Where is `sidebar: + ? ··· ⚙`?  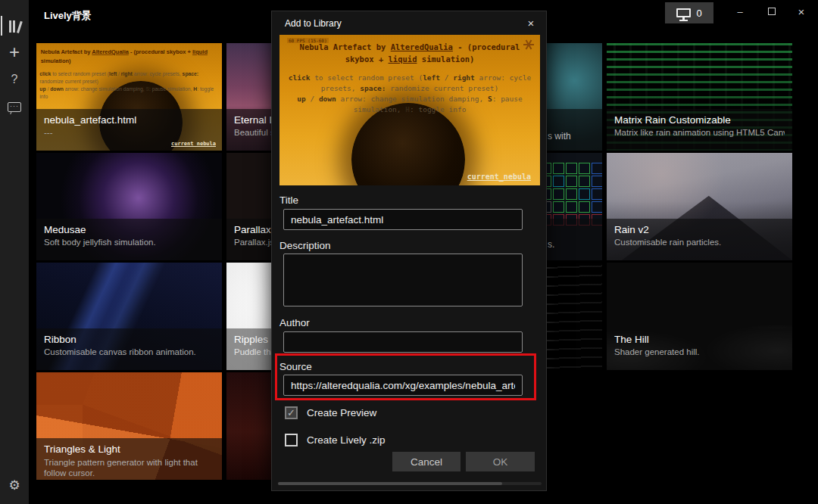
sidebar: + ? ··· ⚙ is located at coordinates (14, 252).